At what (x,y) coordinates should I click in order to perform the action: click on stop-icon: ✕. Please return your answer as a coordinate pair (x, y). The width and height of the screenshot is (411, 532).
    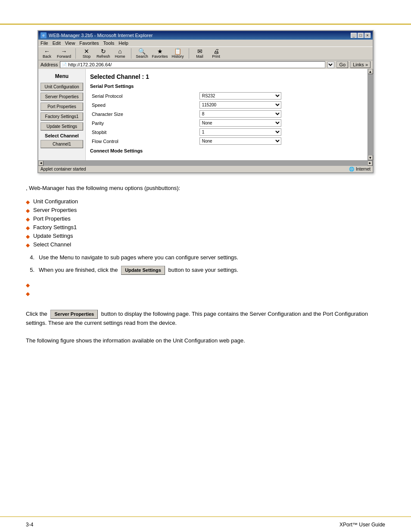
    Looking at the image, I should click on (87, 51).